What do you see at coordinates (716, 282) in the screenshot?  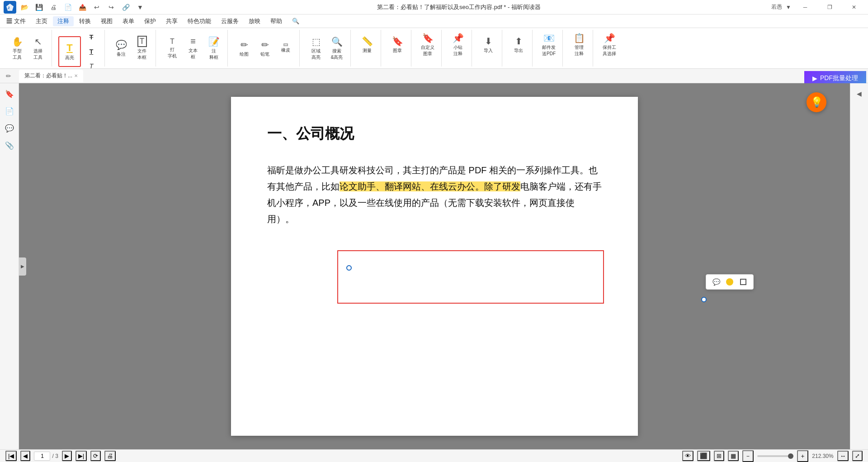 I see `ann-chat-button: 💬` at bounding box center [716, 282].